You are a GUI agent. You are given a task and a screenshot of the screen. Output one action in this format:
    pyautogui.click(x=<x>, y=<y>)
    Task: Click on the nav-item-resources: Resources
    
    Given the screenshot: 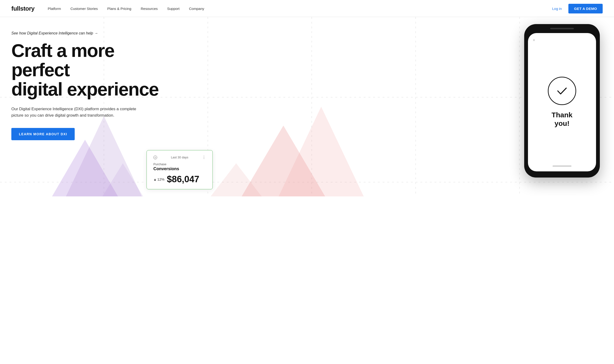 What is the action you would take?
    pyautogui.click(x=149, y=9)
    